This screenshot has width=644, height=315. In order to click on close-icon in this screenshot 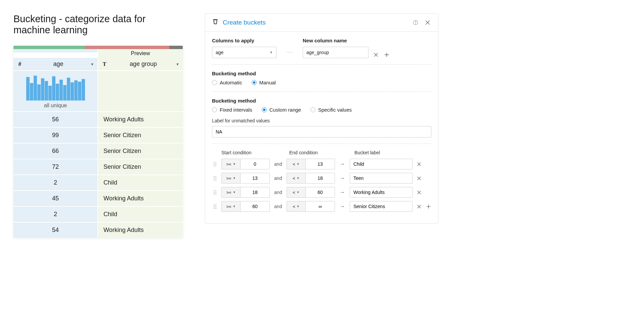, I will do `click(428, 23)`.